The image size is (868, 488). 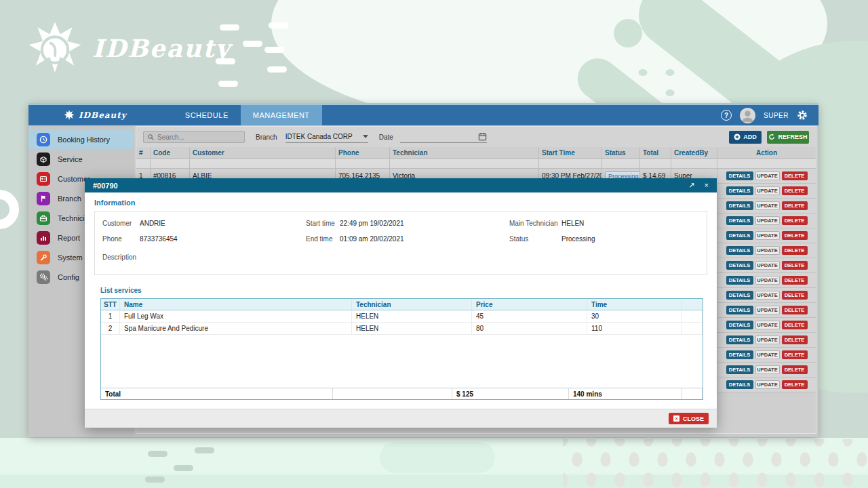 I want to click on help-icon: ?, so click(x=726, y=115).